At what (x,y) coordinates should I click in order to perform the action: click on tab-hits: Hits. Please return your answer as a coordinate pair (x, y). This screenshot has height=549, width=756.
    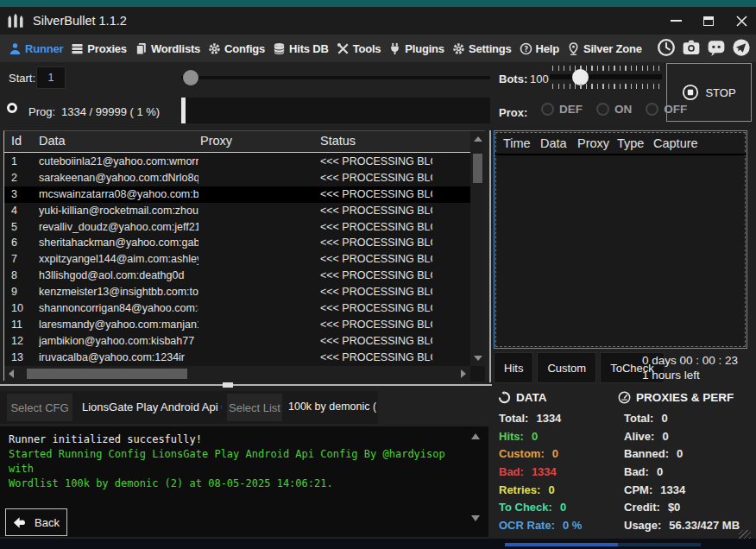
    Looking at the image, I should click on (513, 368).